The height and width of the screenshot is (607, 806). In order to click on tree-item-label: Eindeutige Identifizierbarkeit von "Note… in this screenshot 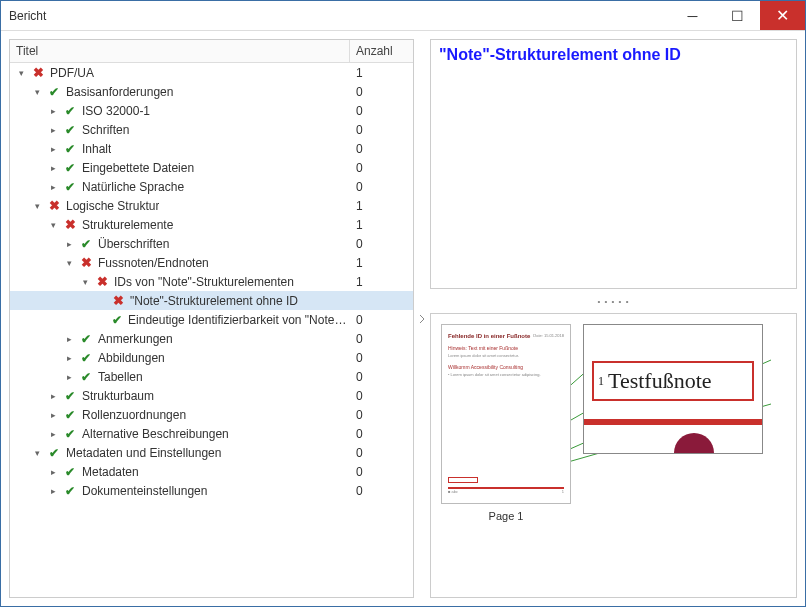, I will do `click(239, 320)`.